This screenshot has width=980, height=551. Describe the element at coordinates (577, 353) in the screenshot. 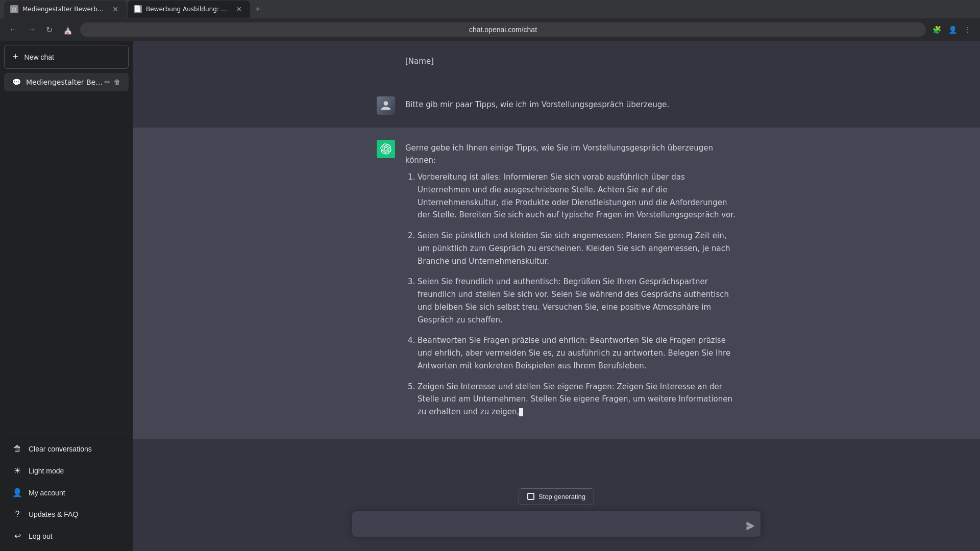

I see `tip-item-4: Beantworten Sie Fragen präzise und ehrli…` at that location.